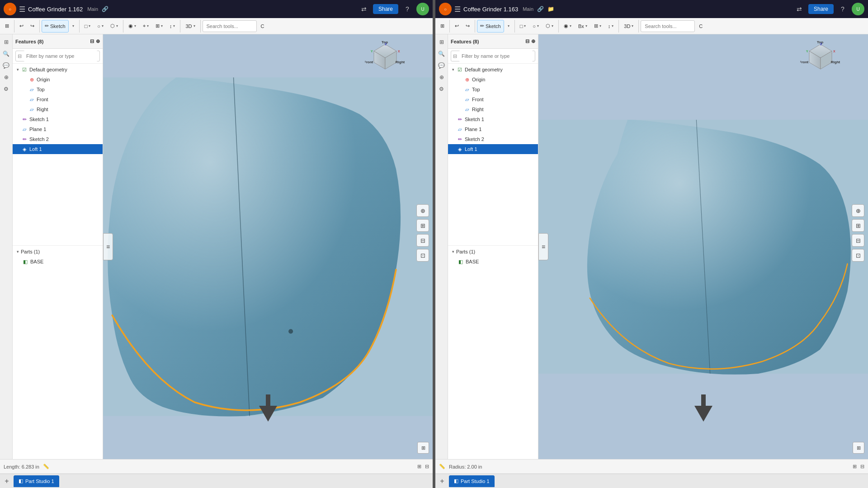 This screenshot has width=868, height=488. I want to click on hamburger-icon-right: ☰, so click(458, 9).